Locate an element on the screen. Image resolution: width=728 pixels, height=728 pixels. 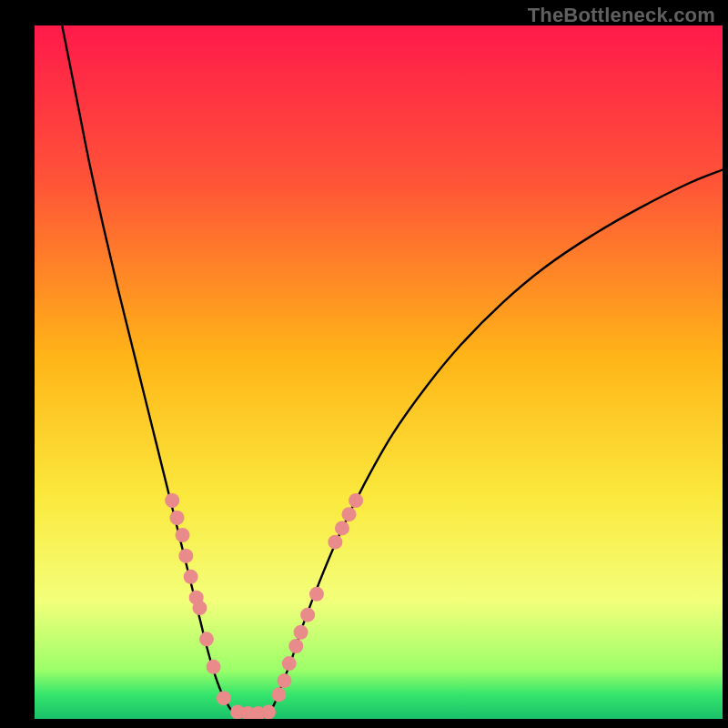
data-dot-bottom is located at coordinates (268, 712).